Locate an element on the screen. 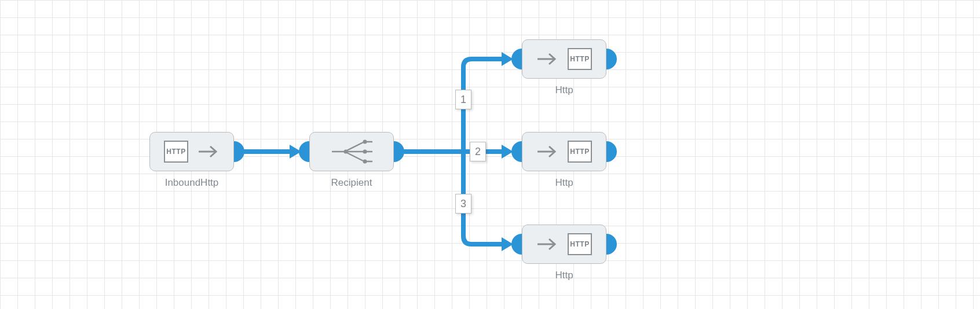  router-split-icon is located at coordinates (352, 152).